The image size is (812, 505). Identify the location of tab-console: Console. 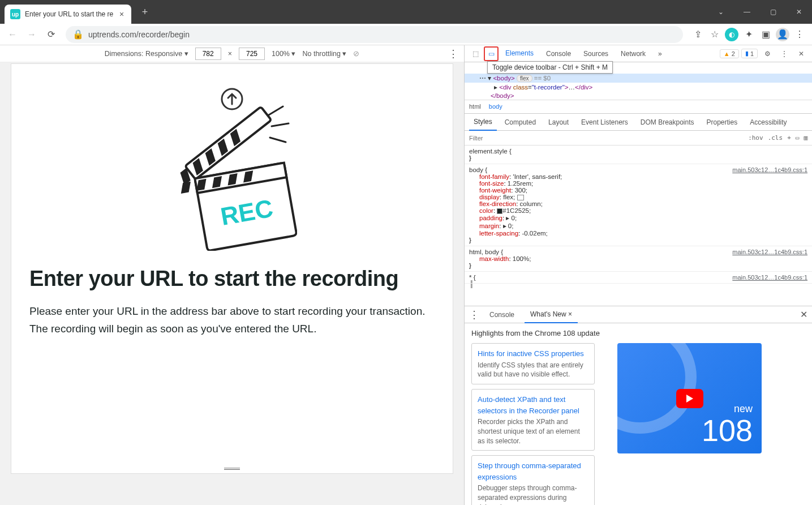
(558, 54).